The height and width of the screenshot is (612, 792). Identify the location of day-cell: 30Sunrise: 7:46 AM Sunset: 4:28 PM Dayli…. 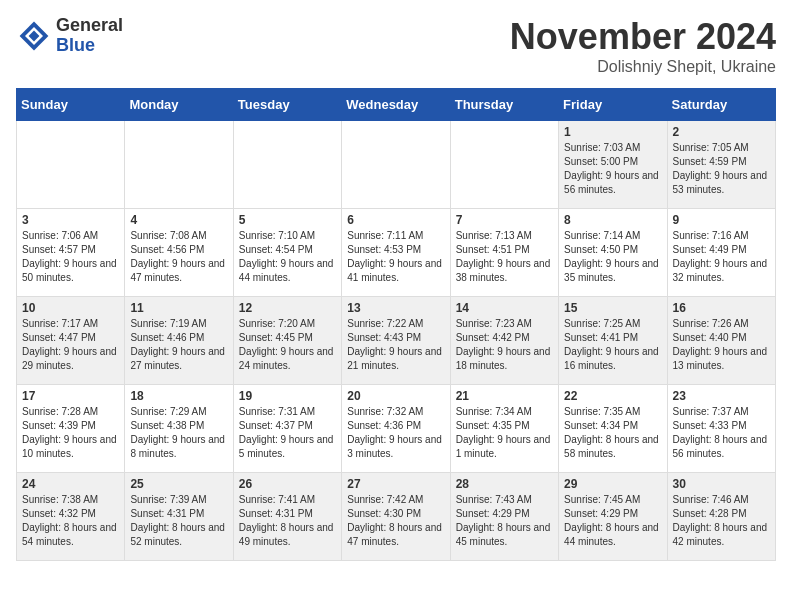
(721, 517).